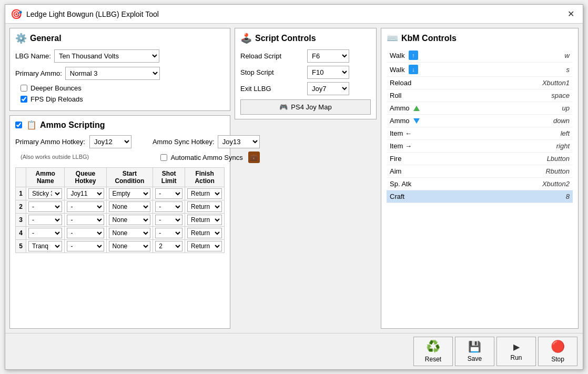 This screenshot has height=374, width=588. I want to click on sync-hotkey-label: Ammo Sync Hotkey:, so click(184, 142).